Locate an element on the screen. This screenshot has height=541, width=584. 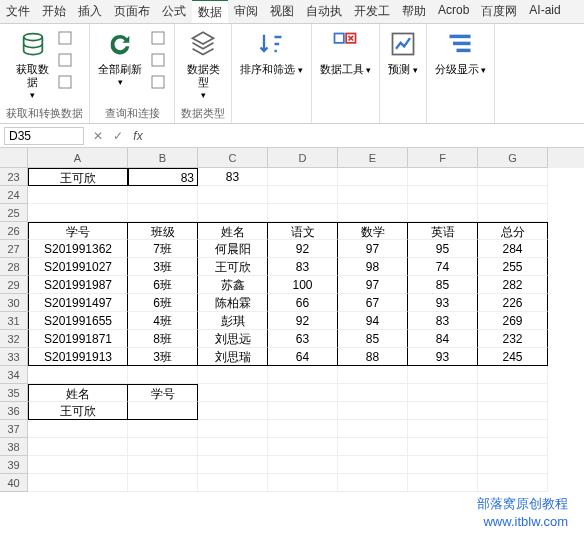
cell-G34 is located at coordinates (513, 375).